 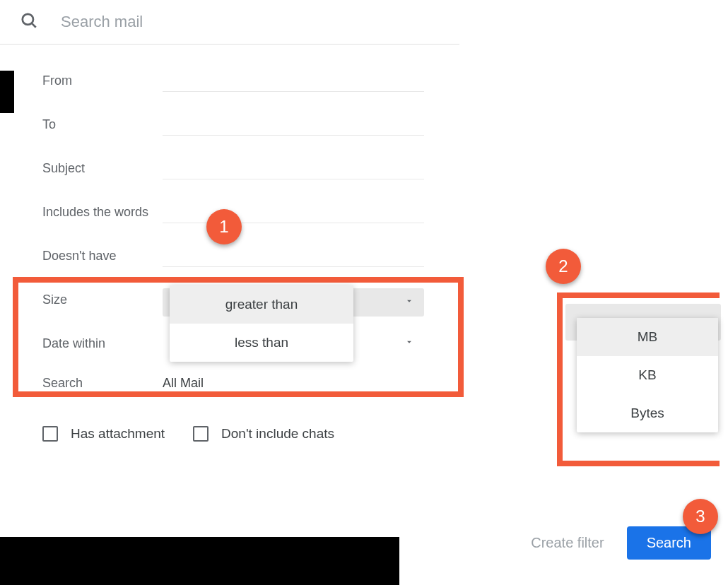 What do you see at coordinates (293, 81) in the screenshot?
I see `from-input` at bounding box center [293, 81].